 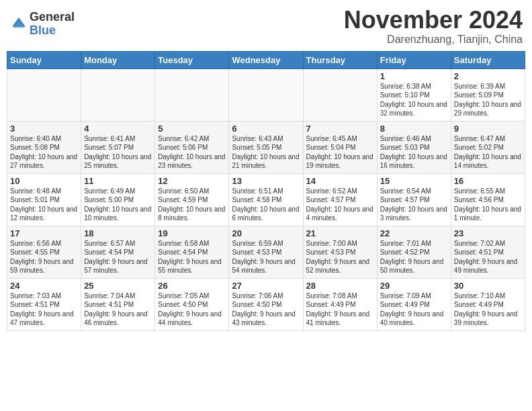 I want to click on calendar-cell: 29Sunrise: 7:09 AM Sunset: 4:49 PM Dayli…, so click(x=414, y=304).